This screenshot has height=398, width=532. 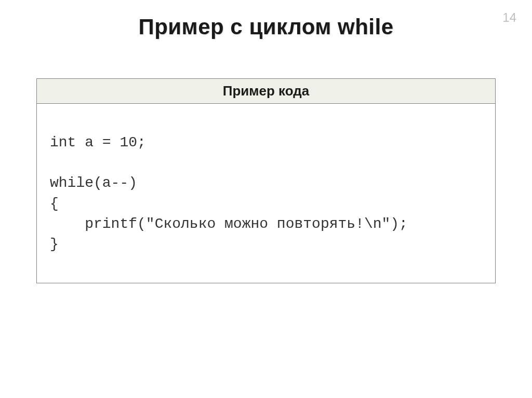 What do you see at coordinates (509, 18) in the screenshot?
I see `page-number: 14` at bounding box center [509, 18].